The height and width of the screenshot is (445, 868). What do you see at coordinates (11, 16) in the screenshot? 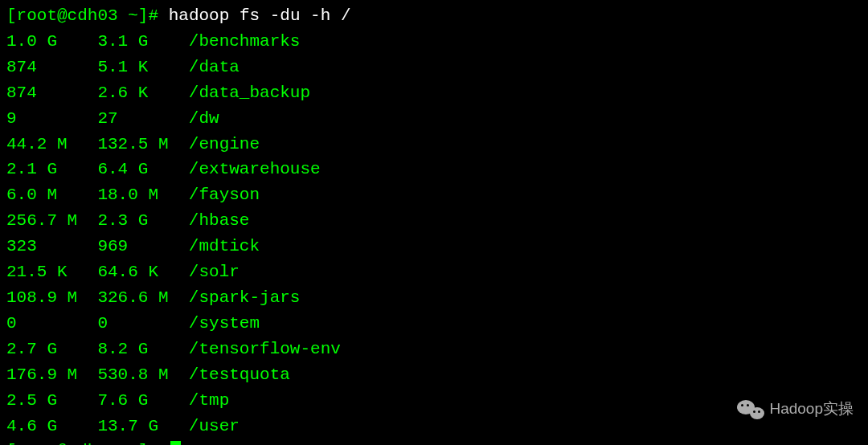
I see `prompt-open-bracket: [` at bounding box center [11, 16].